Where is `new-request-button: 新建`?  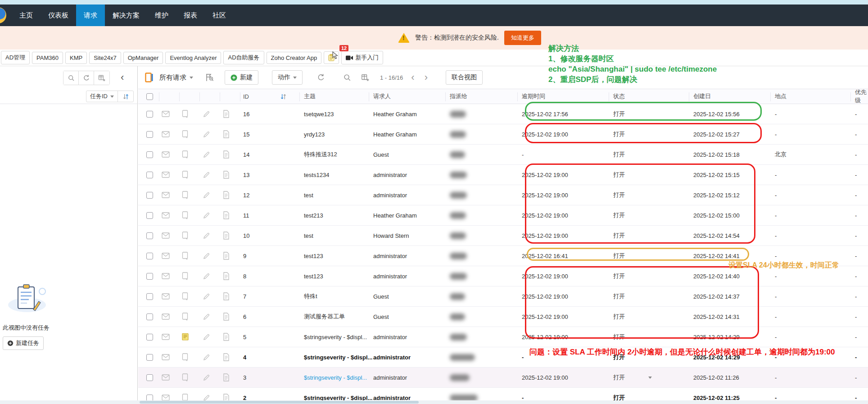
new-request-button: 新建 is located at coordinates (241, 77).